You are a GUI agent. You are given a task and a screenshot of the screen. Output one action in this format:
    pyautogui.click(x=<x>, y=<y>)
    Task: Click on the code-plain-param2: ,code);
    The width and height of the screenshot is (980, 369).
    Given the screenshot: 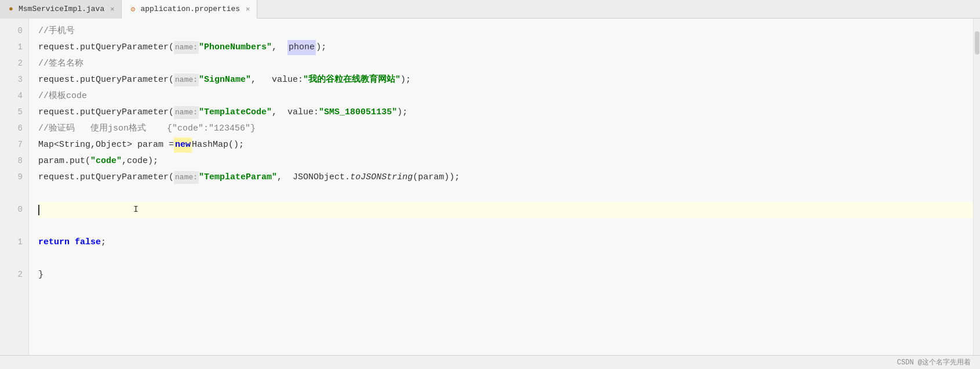 What is the action you would take?
    pyautogui.click(x=140, y=161)
    